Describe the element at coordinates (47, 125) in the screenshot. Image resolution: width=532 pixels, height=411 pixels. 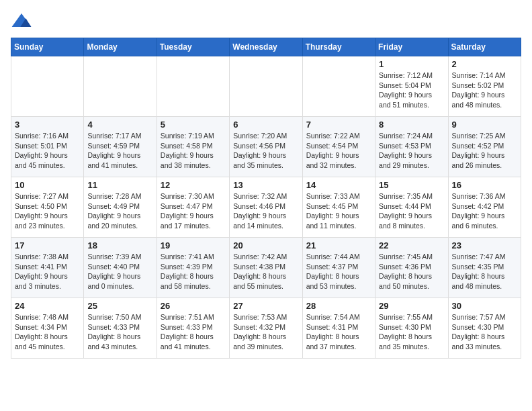
I see `day-number: 3` at that location.